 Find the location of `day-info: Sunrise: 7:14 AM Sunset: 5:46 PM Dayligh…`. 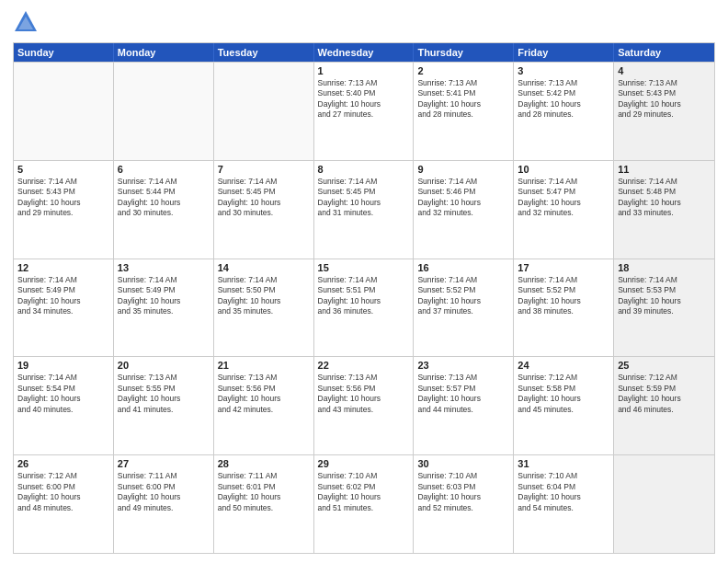

day-info: Sunrise: 7:14 AM Sunset: 5:46 PM Dayligh… is located at coordinates (463, 198).